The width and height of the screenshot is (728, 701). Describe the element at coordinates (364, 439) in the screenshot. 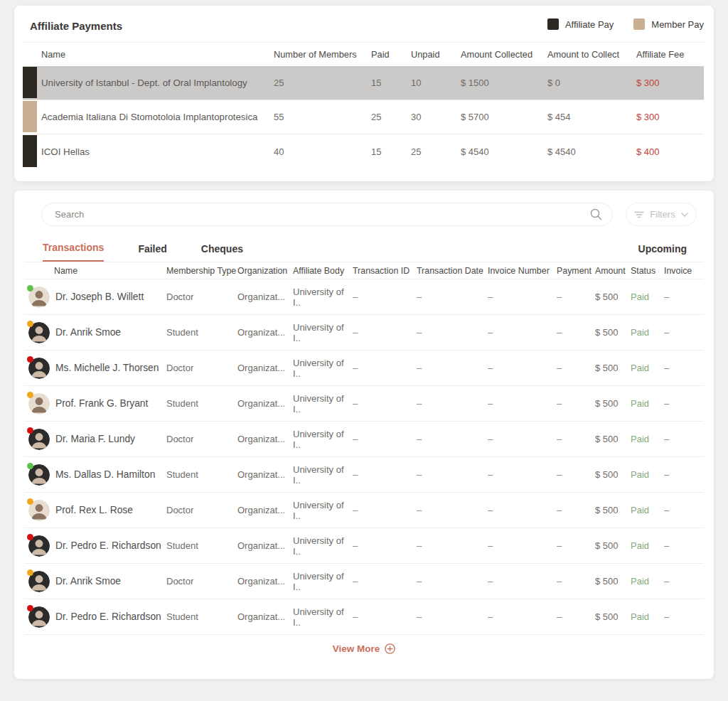

I see `transaction-row: Dr. Maria F. Lundy Doctor Organizat... U…` at that location.